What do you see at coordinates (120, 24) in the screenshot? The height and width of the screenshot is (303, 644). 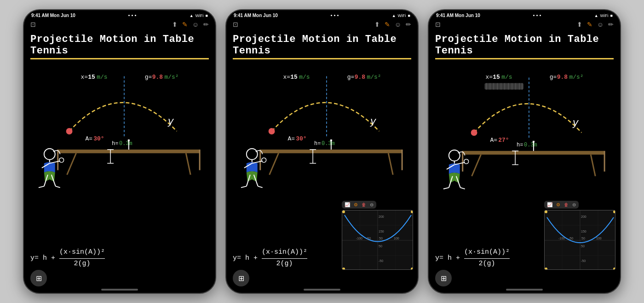 I see `toolbar-1: ⊡ ⬆ ✎ ☺ ✏` at bounding box center [120, 24].